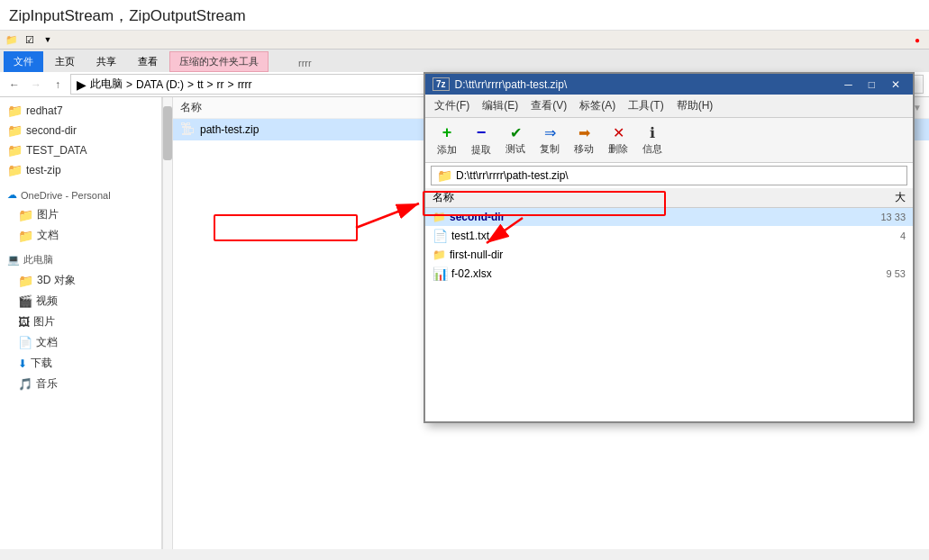 The width and height of the screenshot is (929, 560). What do you see at coordinates (305, 63) in the screenshot?
I see `tab-rrrr: rrrr` at bounding box center [305, 63].